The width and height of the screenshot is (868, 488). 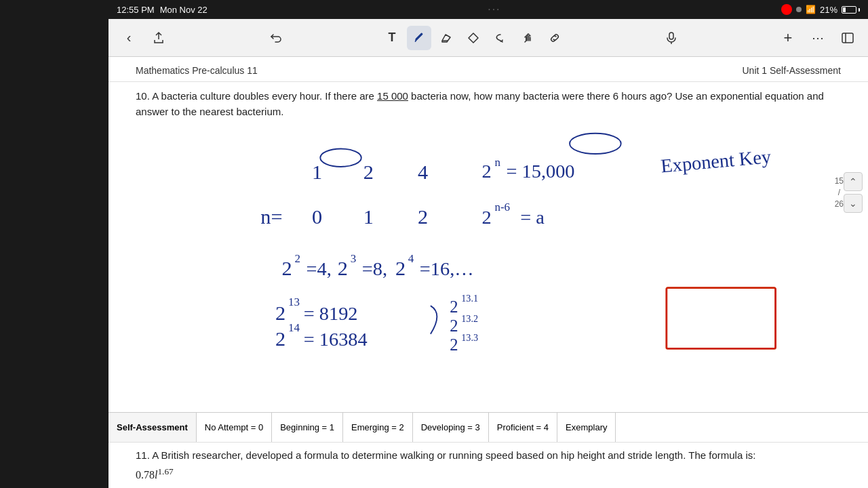 What do you see at coordinates (129, 38) in the screenshot?
I see `back-button: ‹` at bounding box center [129, 38].